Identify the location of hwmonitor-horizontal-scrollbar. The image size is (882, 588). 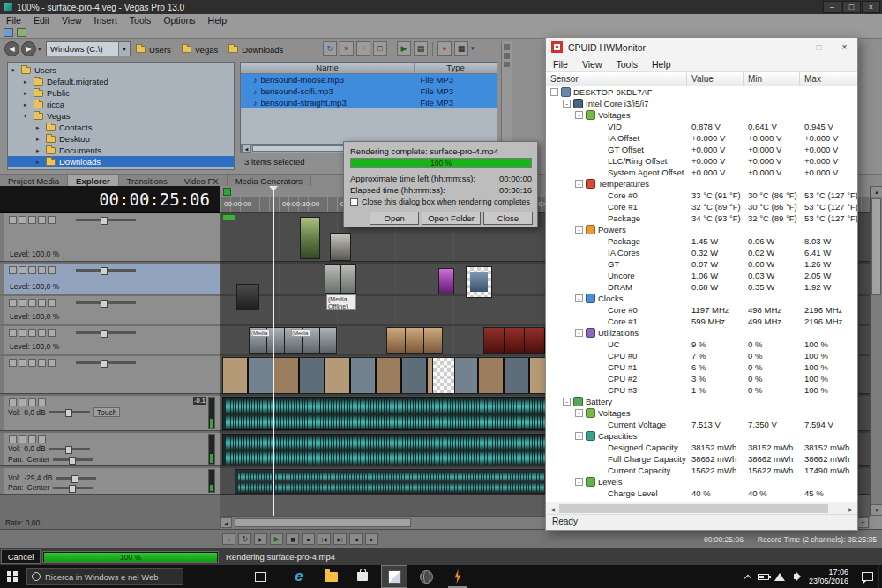
(702, 508).